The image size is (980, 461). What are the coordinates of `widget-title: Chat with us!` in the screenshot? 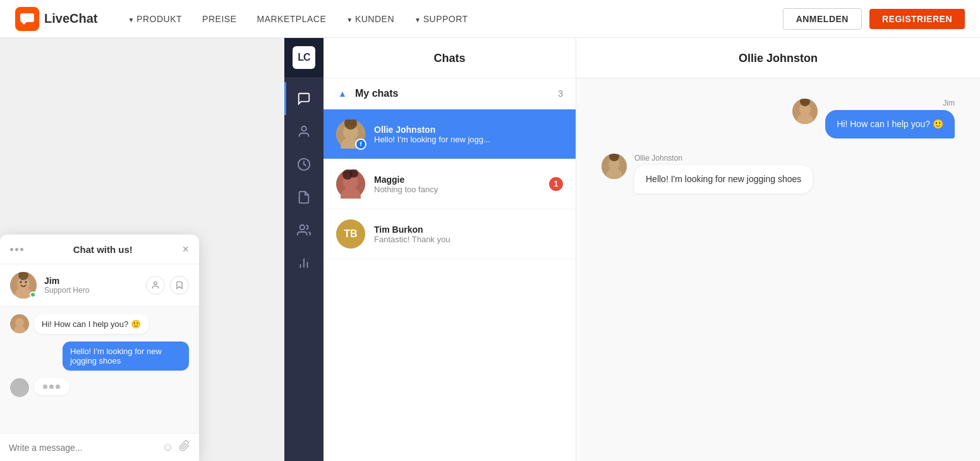 It's located at (103, 249).